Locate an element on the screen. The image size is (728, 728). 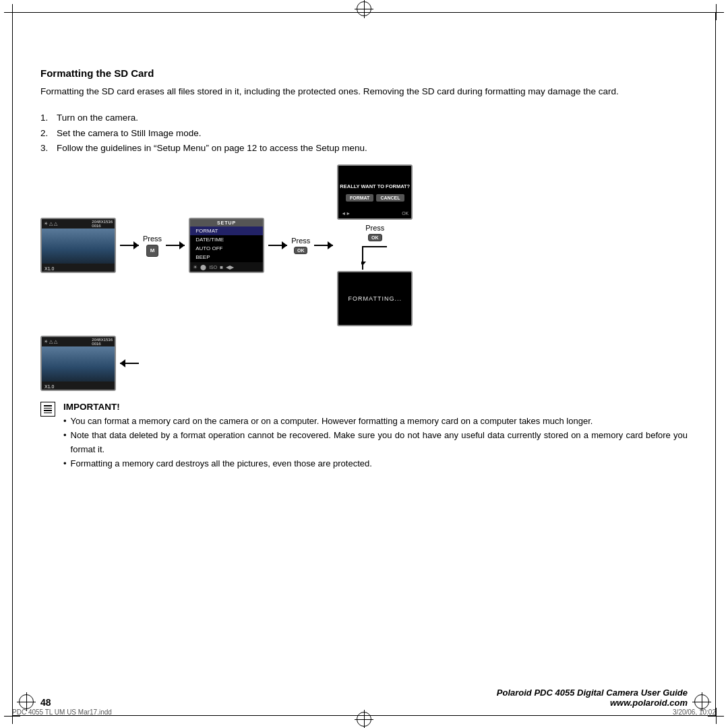
setup-menu: SETUP FORMAT DATE/TIME AUTO OFF BEEP ☀ ⬤… is located at coordinates (226, 245).